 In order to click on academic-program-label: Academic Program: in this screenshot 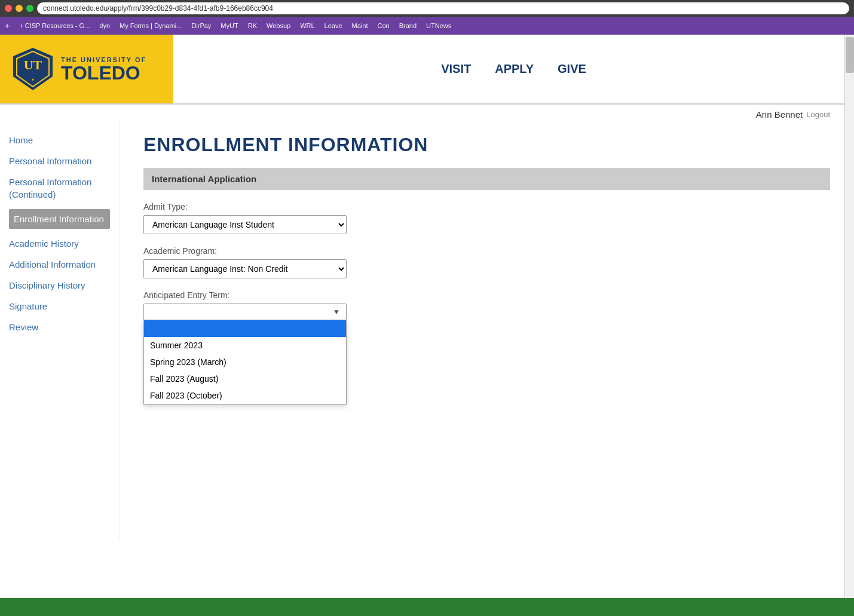, I will do `click(486, 251)`.